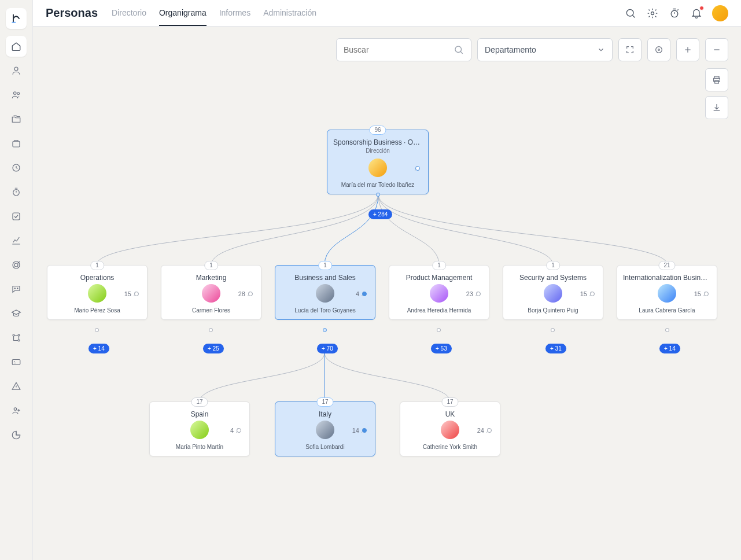 The width and height of the screenshot is (741, 560). I want to click on org-node-security: 1 Security and Systems 15 Borja Quintero…, so click(553, 293).